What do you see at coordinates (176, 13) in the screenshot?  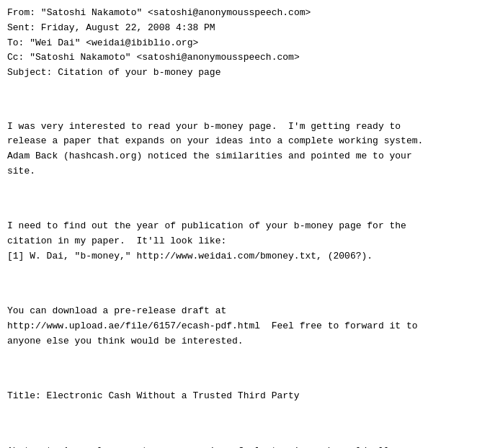 I see `from-value: "Satoshi Nakamoto" <satoshi@anonymousspe…` at bounding box center [176, 13].